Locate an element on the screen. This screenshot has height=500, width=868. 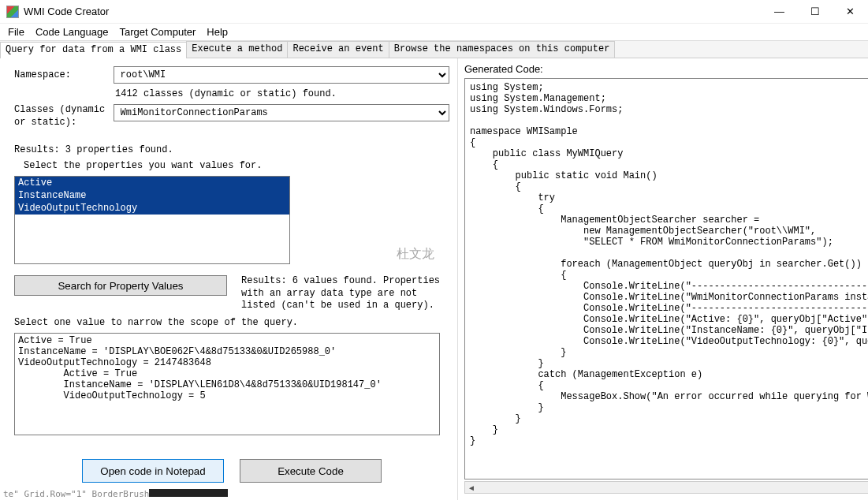
open-in-notepad-button: Open code in Notepad is located at coordinates (153, 471).